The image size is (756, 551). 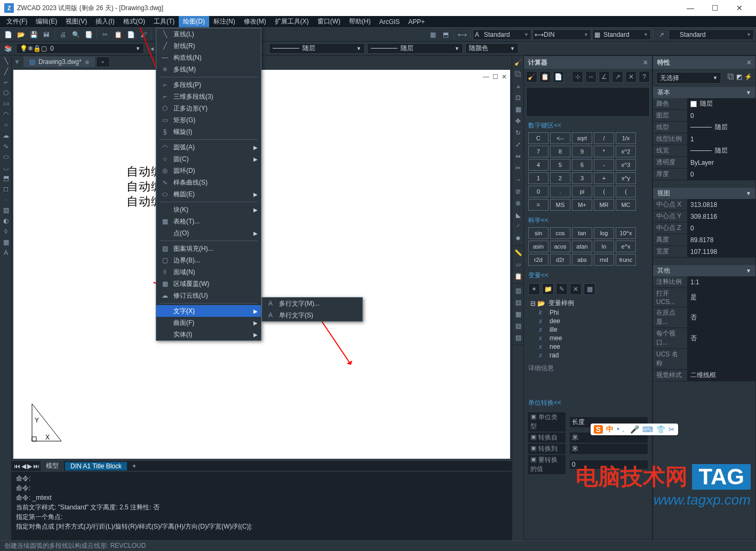 What do you see at coordinates (6, 221) in the screenshot?
I see `gradient-tool-icon: ◐` at bounding box center [6, 221].